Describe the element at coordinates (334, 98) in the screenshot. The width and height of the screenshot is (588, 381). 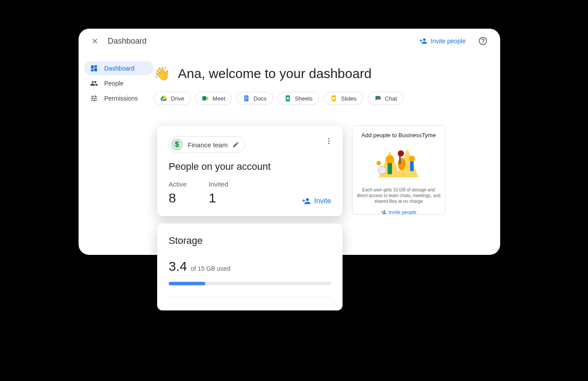
I see `slides-icon` at that location.